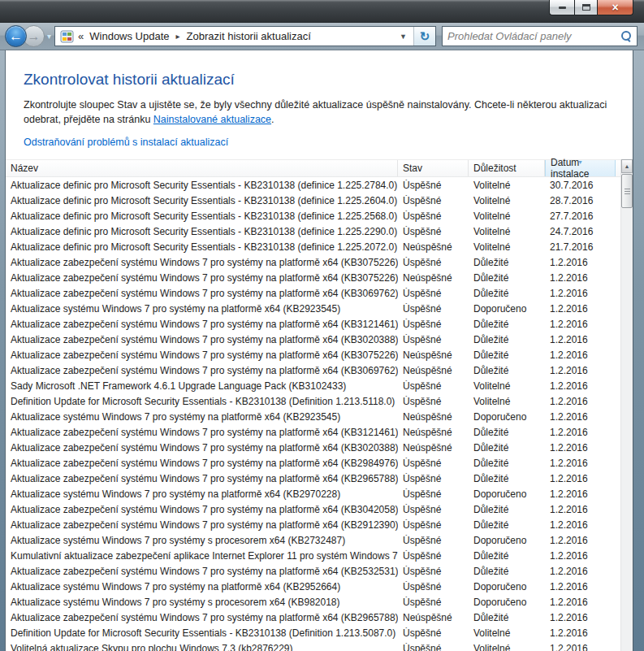 The width and height of the screenshot is (644, 651). I want to click on window-frame-right, so click(638, 351).